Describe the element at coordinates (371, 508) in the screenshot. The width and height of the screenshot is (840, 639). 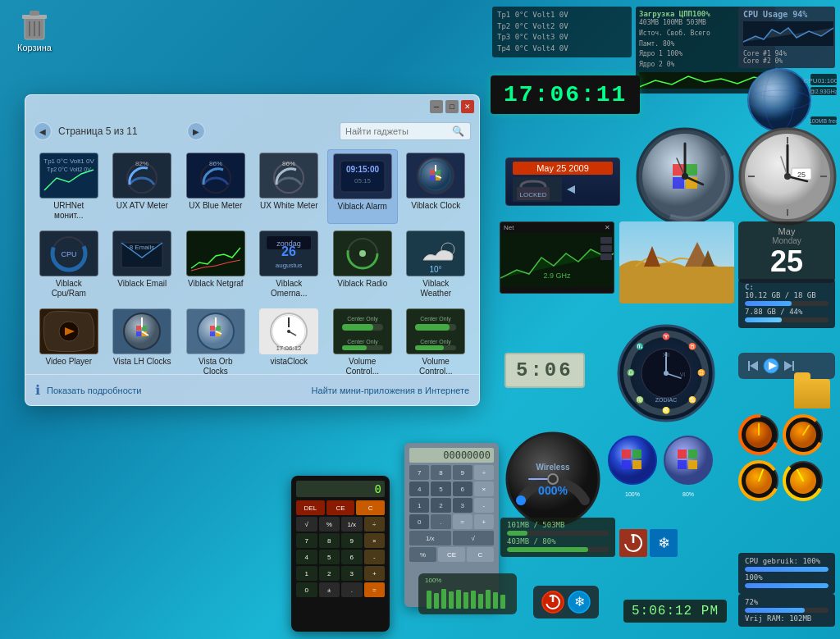
I see `black-calc-c: C` at that location.